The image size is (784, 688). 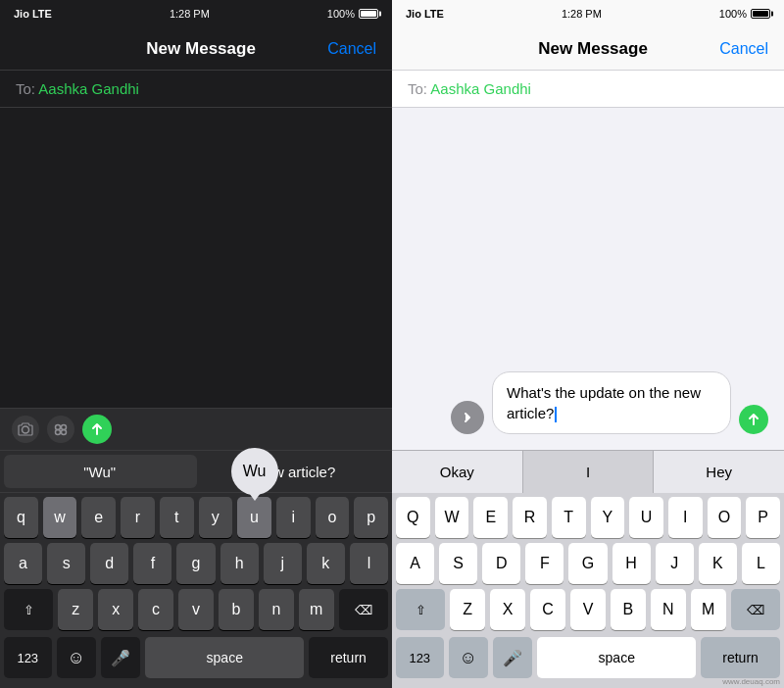 I want to click on key-z: z, so click(x=75, y=610).